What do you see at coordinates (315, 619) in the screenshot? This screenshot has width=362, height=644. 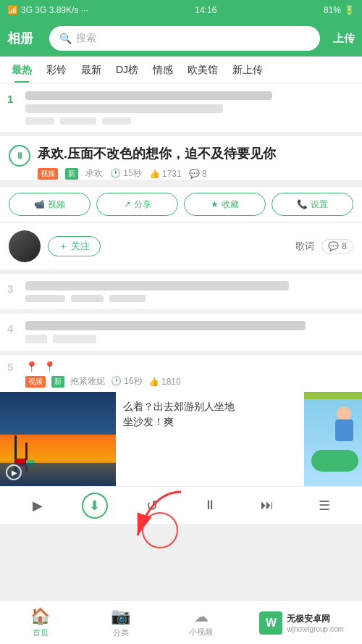 I see `watermark-name: 无极安卓网` at bounding box center [315, 619].